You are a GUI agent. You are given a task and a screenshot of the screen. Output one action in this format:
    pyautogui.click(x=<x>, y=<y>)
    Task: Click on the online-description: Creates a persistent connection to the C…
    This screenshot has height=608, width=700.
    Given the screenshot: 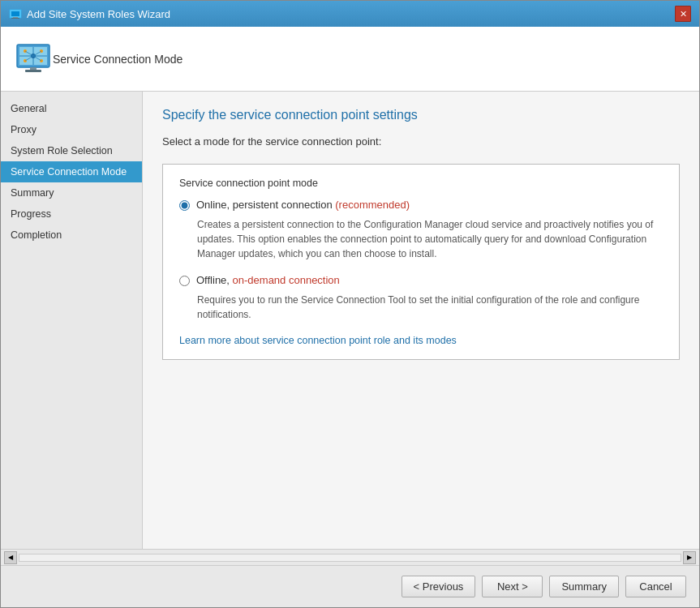 What is the action you would take?
    pyautogui.click(x=430, y=239)
    